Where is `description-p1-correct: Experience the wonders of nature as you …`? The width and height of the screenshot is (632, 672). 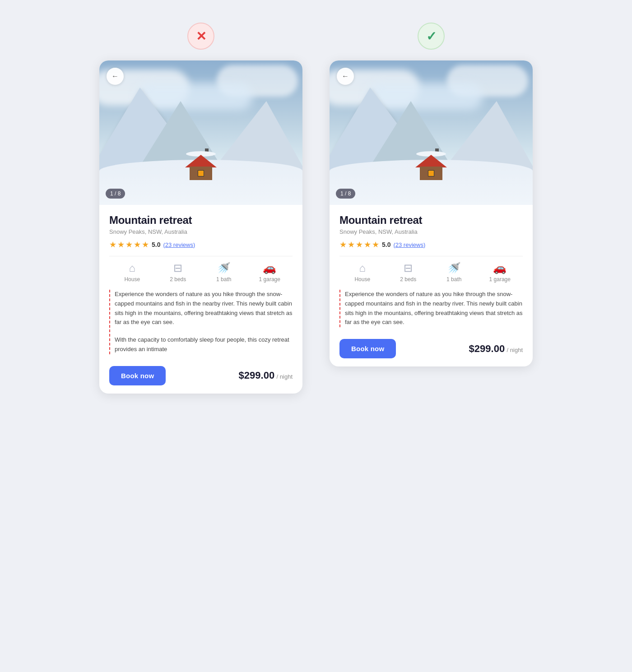
description-p1-correct: Experience the wonders of nature as you … is located at coordinates (434, 309).